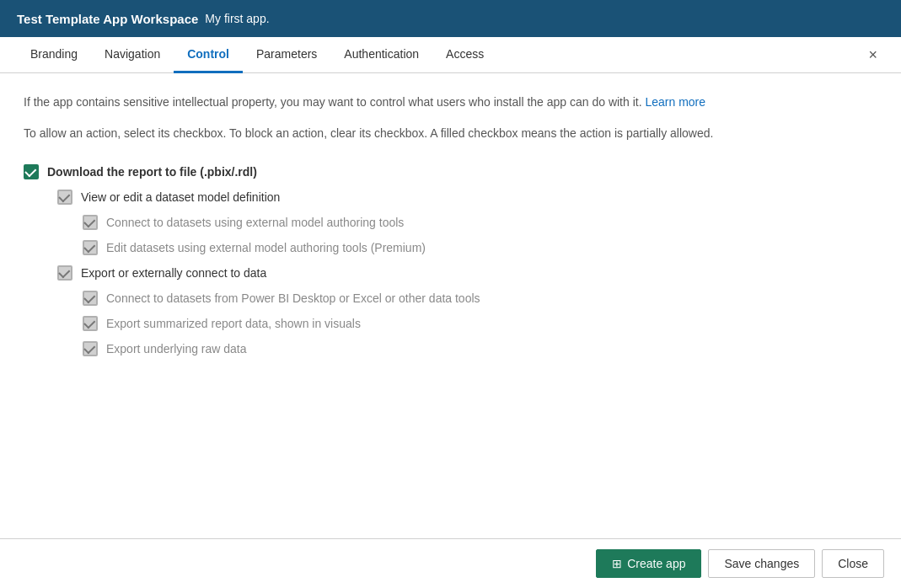 The width and height of the screenshot is (901, 588). Describe the element at coordinates (90, 298) in the screenshot. I see `connect-powerbi-checkbox` at that location.